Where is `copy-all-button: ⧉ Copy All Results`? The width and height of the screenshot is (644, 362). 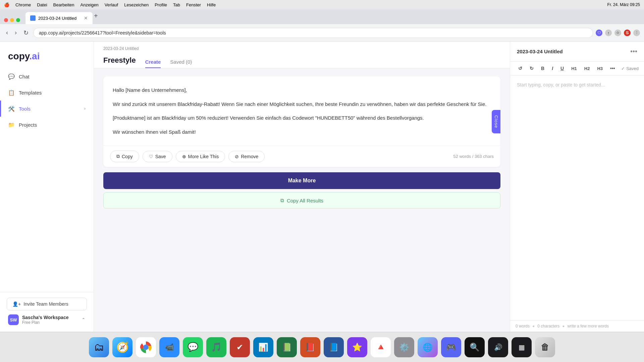 copy-all-button: ⧉ Copy All Results is located at coordinates (302, 200).